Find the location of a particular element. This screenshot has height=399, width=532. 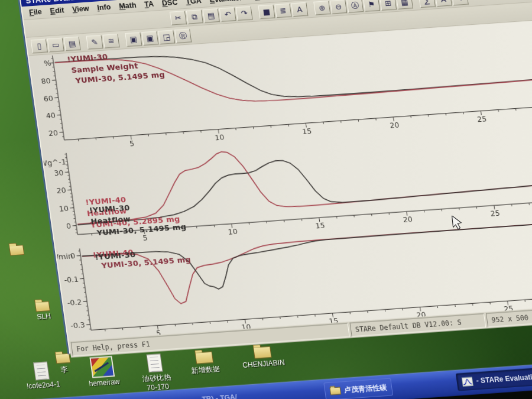

result-table-icon: ▦ is located at coordinates (404, 5).